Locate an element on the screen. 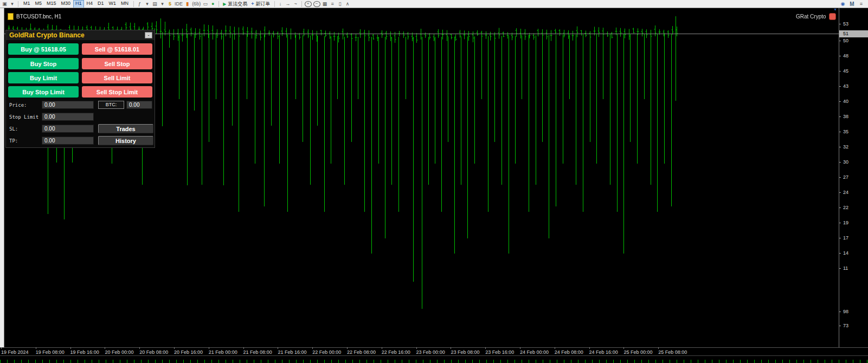 Image resolution: width=868 pixels, height=363 pixels. watermark-label: GRat Crypto is located at coordinates (811, 16).